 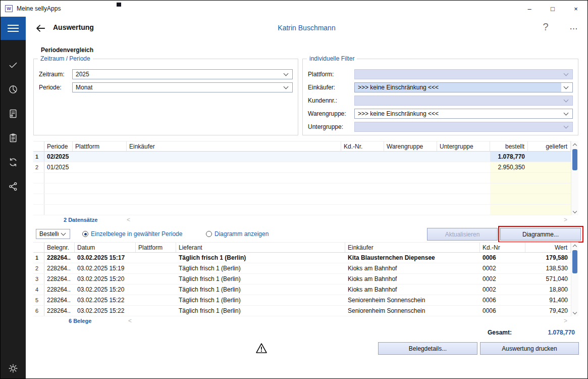 What do you see at coordinates (261, 349) in the screenshot?
I see `warning-icon` at bounding box center [261, 349].